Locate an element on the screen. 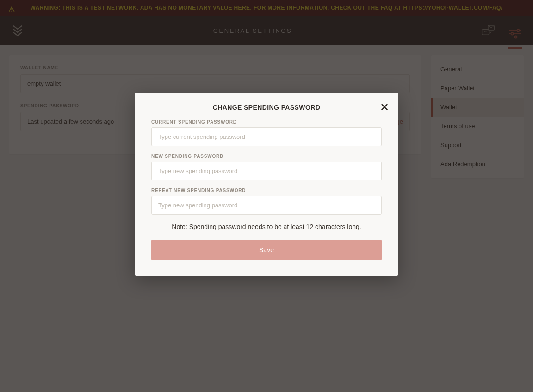  password-note: Note: Spending password needs to be at l… is located at coordinates (266, 227).